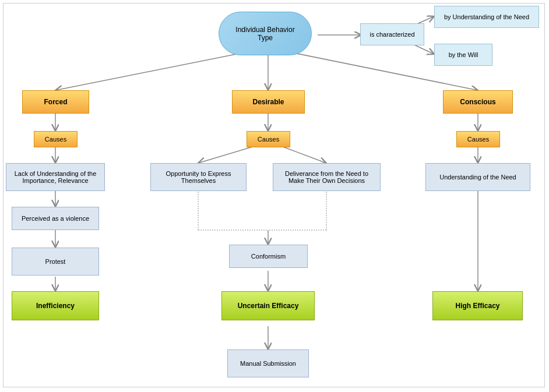 The width and height of the screenshot is (549, 392). I want to click on deliverance-node: Deliverance from the Need to Make Their …, so click(326, 177).